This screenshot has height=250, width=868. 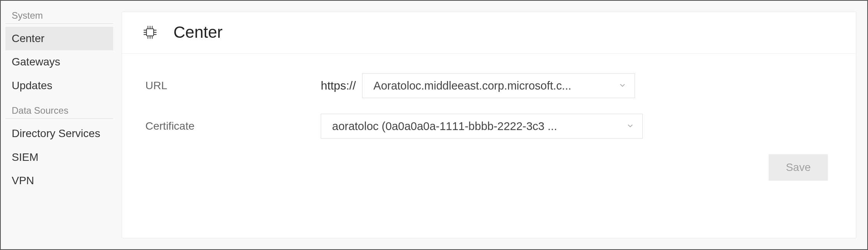 What do you see at coordinates (59, 157) in the screenshot?
I see `sidebar-item-siem: SIEM` at bounding box center [59, 157].